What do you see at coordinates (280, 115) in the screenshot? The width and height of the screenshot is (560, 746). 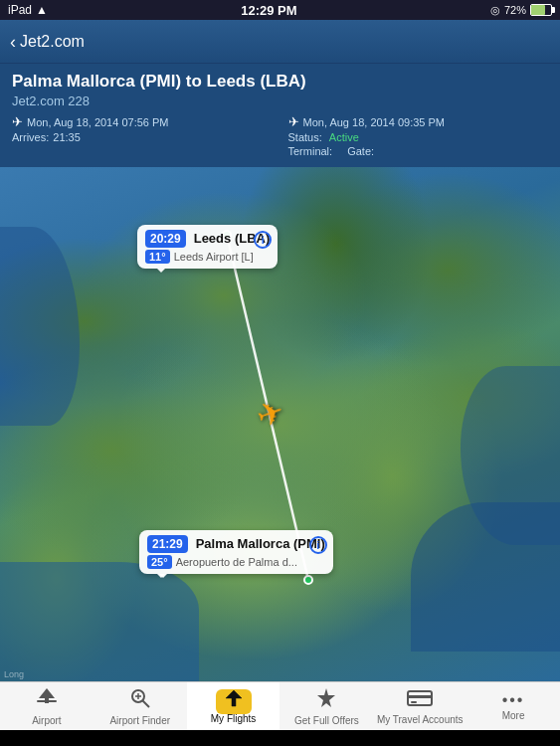 I see `flight-header: Palma Mallorca (PMI) to Leeds (LBA) Jet2…` at bounding box center [280, 115].